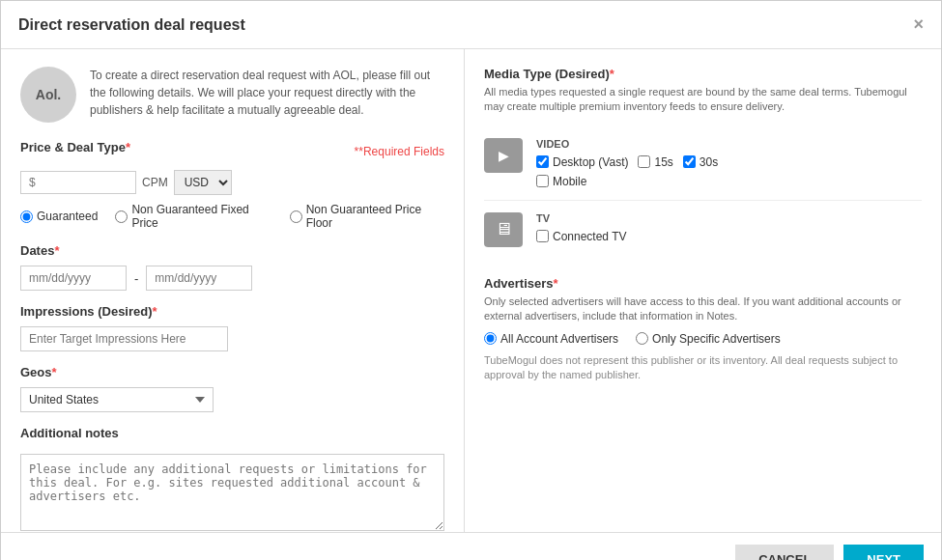 The width and height of the screenshot is (942, 560). Describe the element at coordinates (627, 144) in the screenshot. I see `video-label: VIDEO` at that location.